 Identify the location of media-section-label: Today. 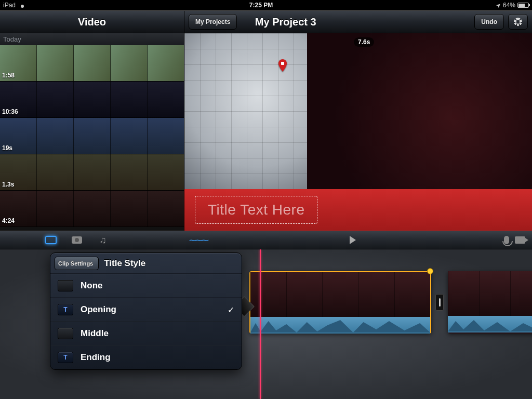
(92, 39).